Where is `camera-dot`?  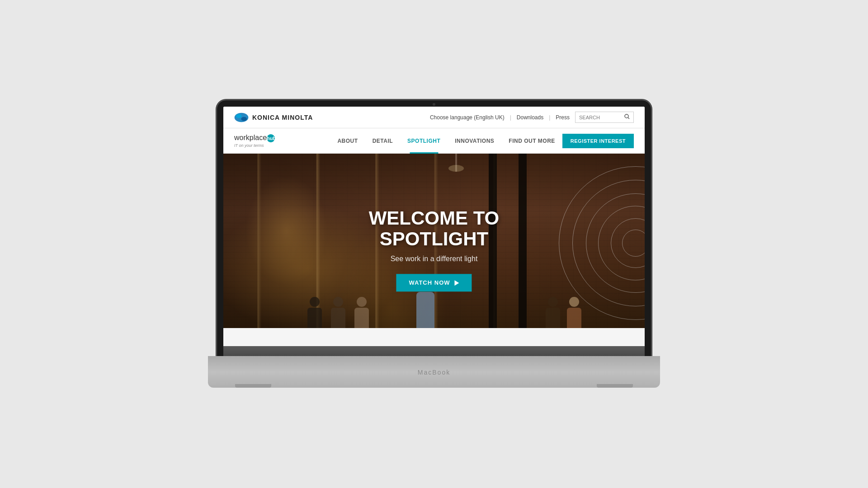
camera-dot is located at coordinates (434, 104).